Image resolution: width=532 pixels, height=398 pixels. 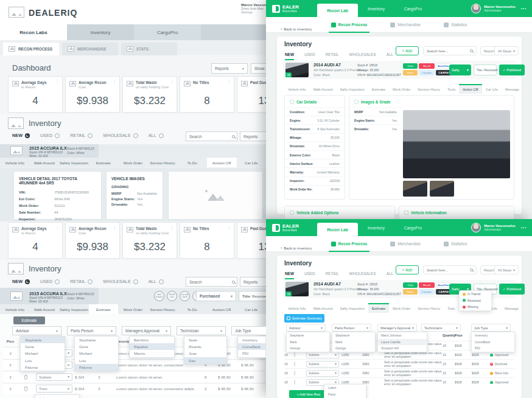 What do you see at coordinates (31, 49) in the screenshot?
I see `tab-recon-process: RECON PROCESS` at bounding box center [31, 49].